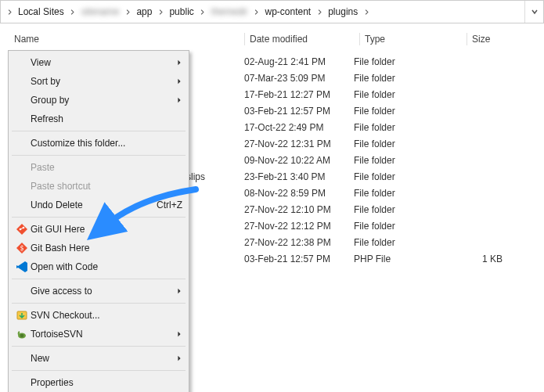 The image size is (544, 392). What do you see at coordinates (106, 315) in the screenshot?
I see `menu-item-label: SVN Checkout...` at bounding box center [106, 315].